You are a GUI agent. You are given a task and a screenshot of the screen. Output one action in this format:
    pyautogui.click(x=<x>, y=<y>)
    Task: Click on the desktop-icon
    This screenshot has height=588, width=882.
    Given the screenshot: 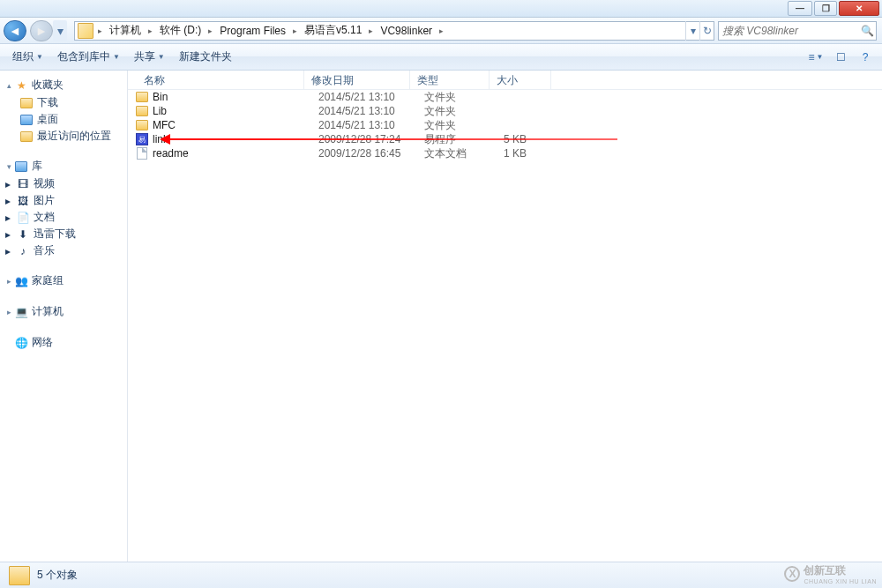 What is the action you would take?
    pyautogui.click(x=26, y=120)
    